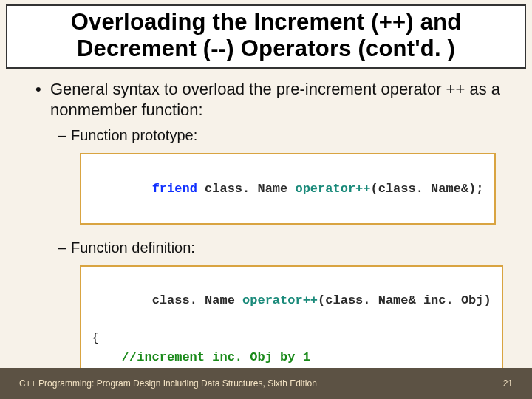 The height and width of the screenshot is (399, 532). I want to click on def-comment: //increment inc. Obj by 1, so click(201, 358).